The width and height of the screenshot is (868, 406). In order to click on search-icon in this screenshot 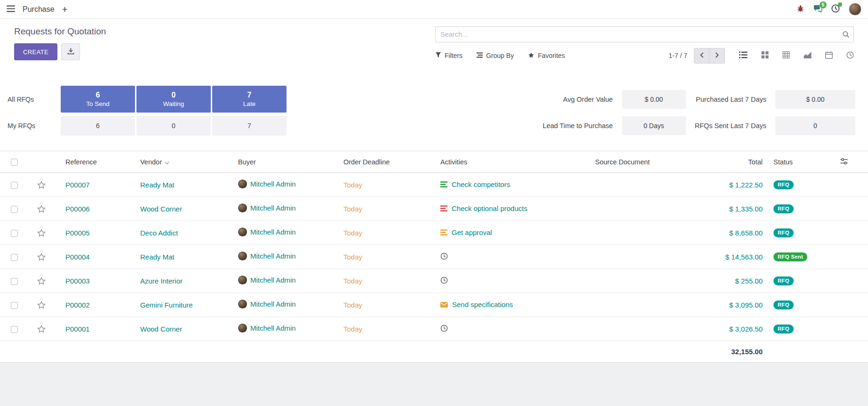, I will do `click(846, 35)`.